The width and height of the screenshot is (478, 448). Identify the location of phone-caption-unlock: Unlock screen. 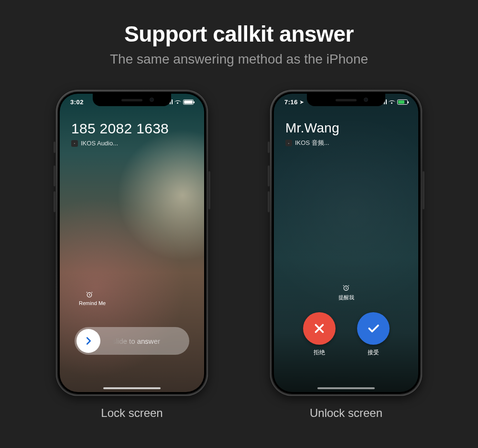
(346, 413).